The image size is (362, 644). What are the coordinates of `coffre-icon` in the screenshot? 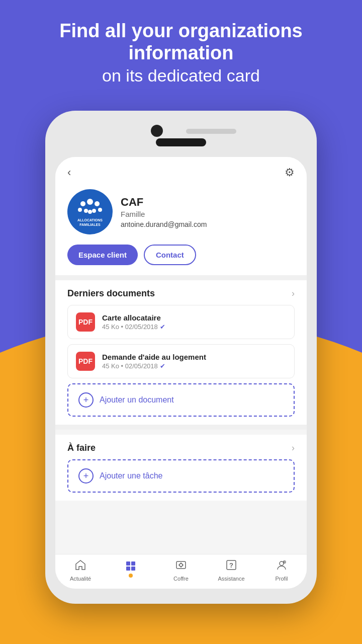 It's located at (181, 567).